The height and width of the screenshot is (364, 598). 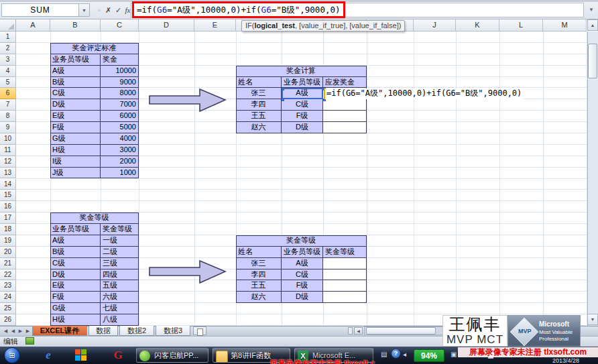 I want to click on ms-store-icon, so click(x=80, y=355).